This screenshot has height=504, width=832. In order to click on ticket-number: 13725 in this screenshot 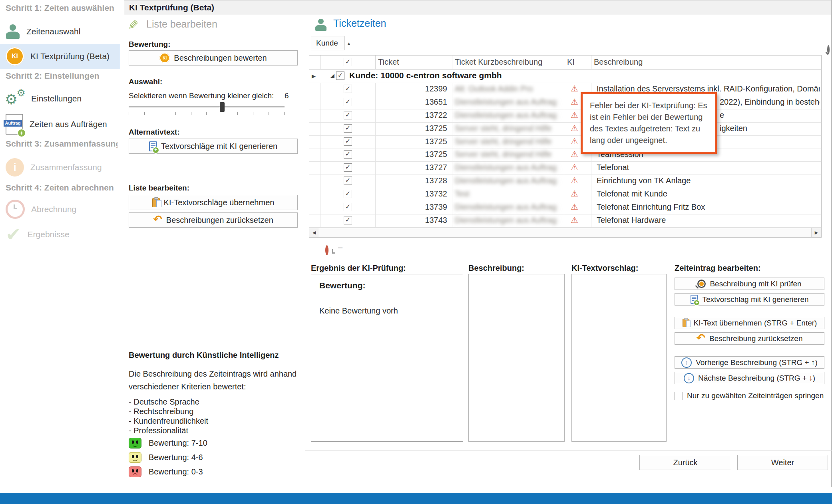, I will do `click(411, 154)`.